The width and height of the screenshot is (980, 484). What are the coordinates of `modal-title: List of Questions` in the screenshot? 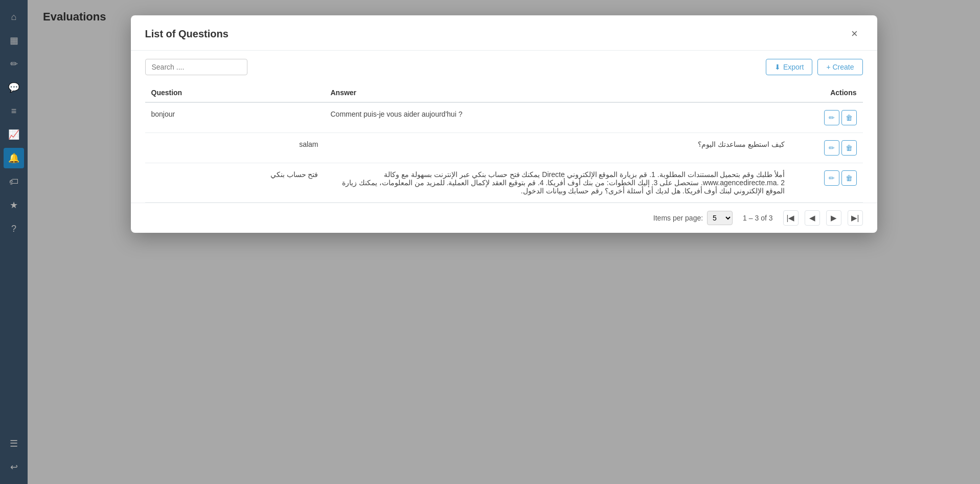 It's located at (187, 34).